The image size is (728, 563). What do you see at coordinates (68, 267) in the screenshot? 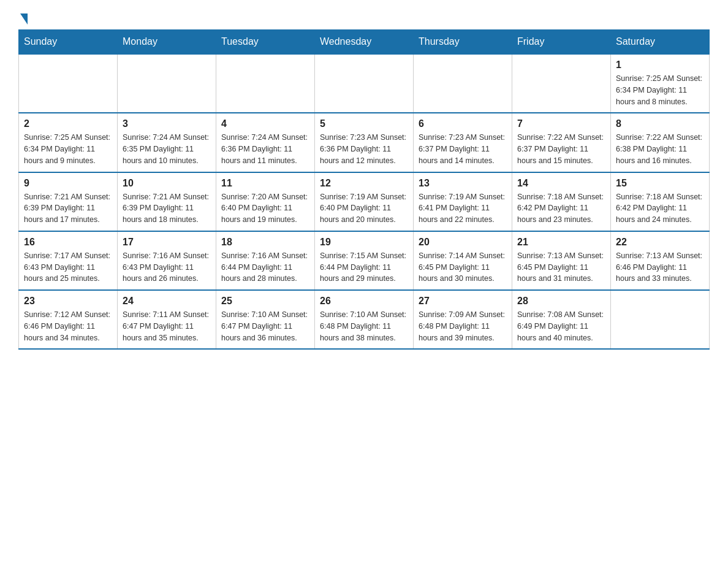
I see `day-info: Sunrise: 7:17 AM Sunset: 6:43 PM Dayligh…` at bounding box center [68, 267].